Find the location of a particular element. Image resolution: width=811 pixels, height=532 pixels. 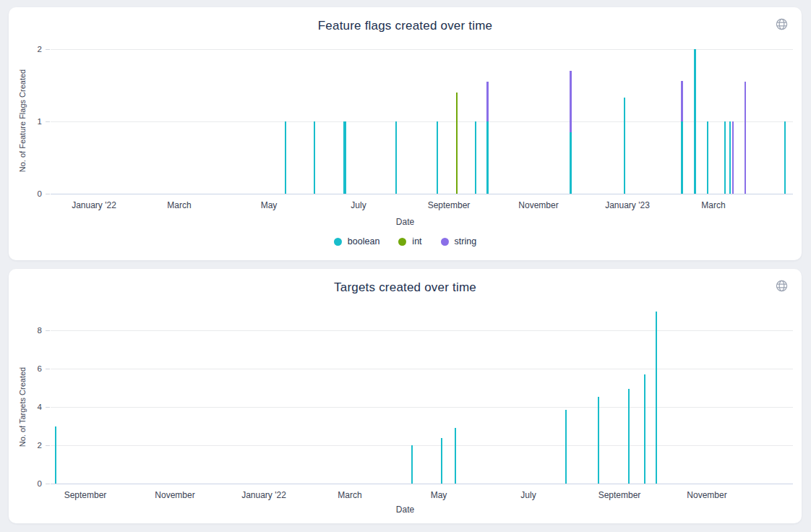

legend-label: string is located at coordinates (465, 241).